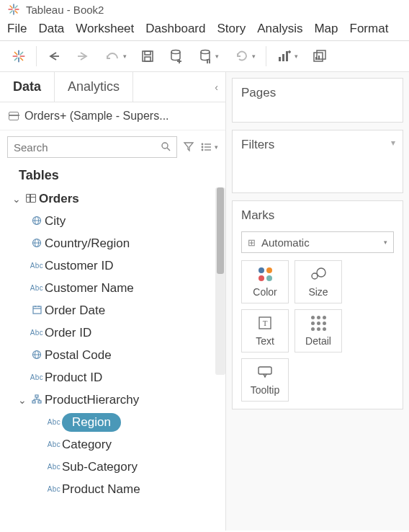 This screenshot has width=409, height=532. What do you see at coordinates (318, 100) in the screenshot?
I see `pages-card: Pages` at bounding box center [318, 100].